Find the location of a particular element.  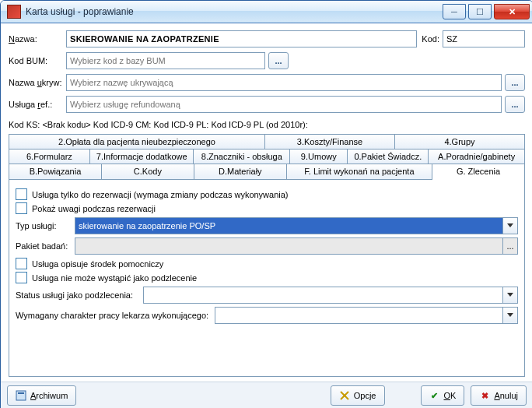

nazwaukr-input is located at coordinates (284, 83).